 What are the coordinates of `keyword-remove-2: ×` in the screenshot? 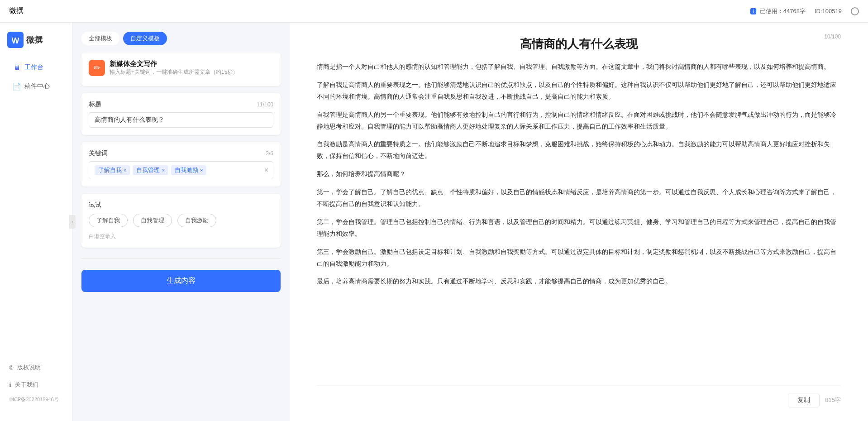 It's located at (163, 170).